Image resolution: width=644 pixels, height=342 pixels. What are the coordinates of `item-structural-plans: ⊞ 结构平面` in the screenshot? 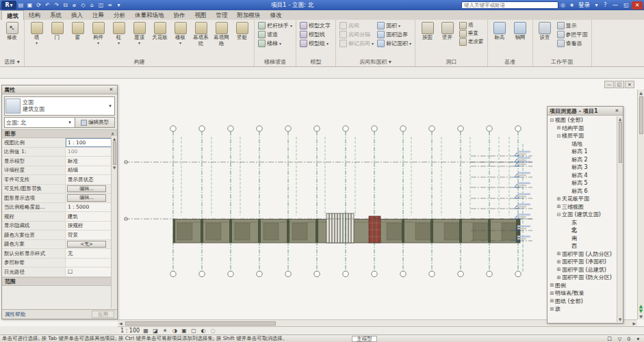 It's located at (585, 129).